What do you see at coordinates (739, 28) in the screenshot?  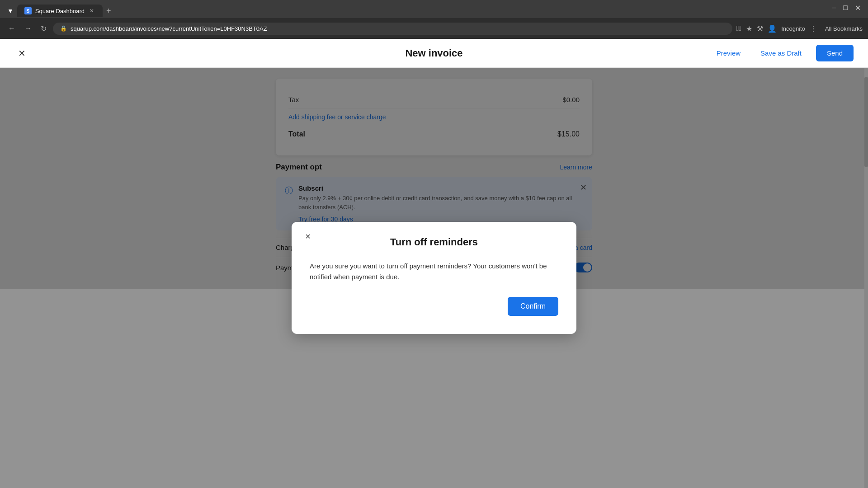 I see `eye-slash-icon: 👁̸` at bounding box center [739, 28].